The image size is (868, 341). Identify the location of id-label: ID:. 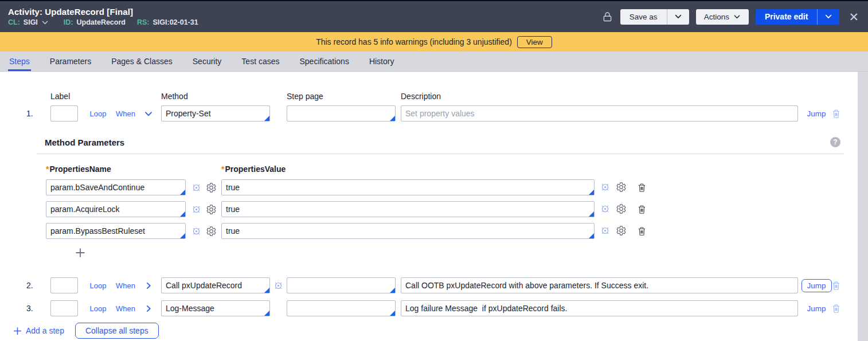
(69, 22).